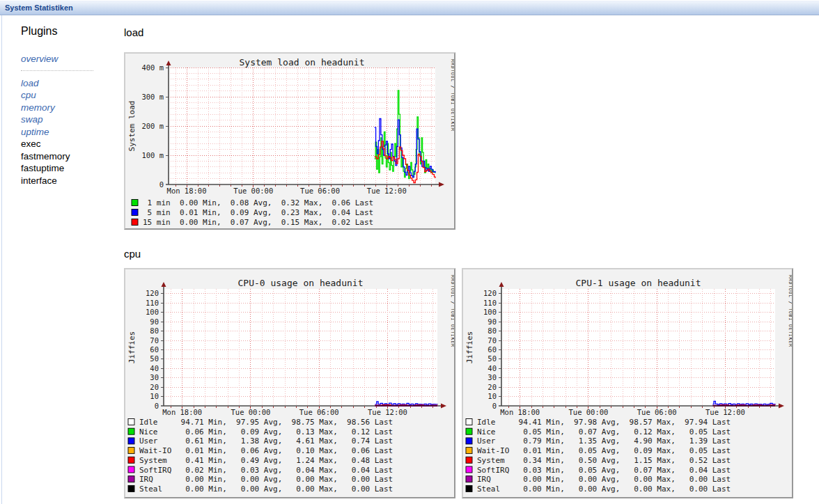 The height and width of the screenshot is (504, 819). I want to click on legend-row-user: User 0.79 Min, 1.35 Avg, 4.90 Max, 1.39 …, so click(604, 441).